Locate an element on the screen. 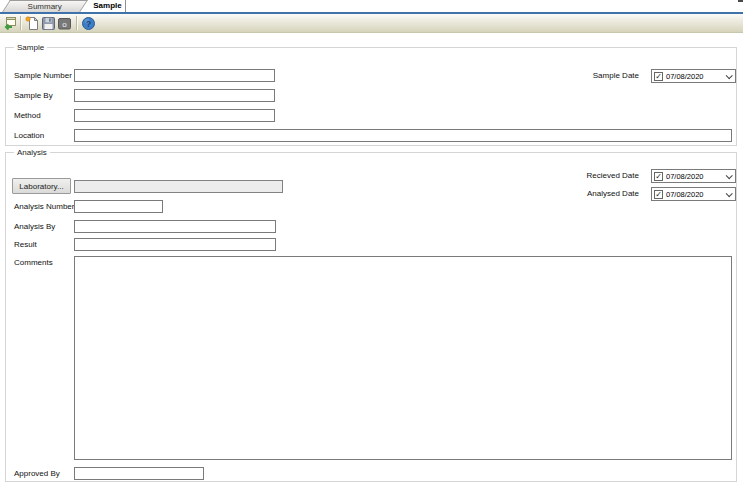  analysed-date-value: 07/08/2020 is located at coordinates (685, 194).